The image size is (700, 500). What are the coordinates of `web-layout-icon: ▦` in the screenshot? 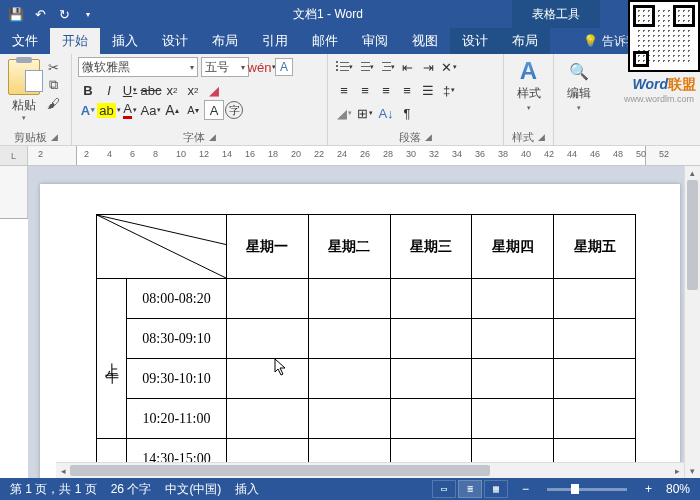 It's located at (496, 489).